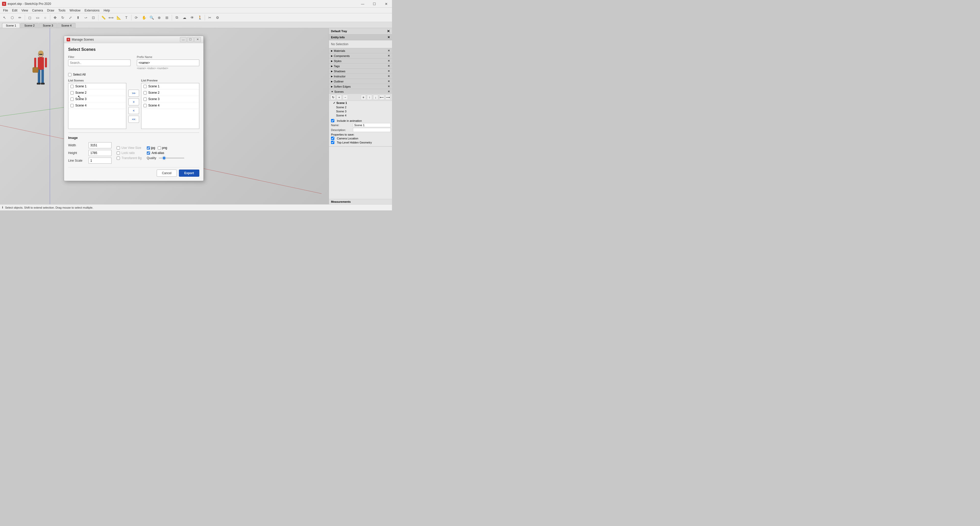 Image resolution: width=980 pixels, height=526 pixels. Describe the element at coordinates (372, 130) in the screenshot. I see `scene-desc-input` at that location.